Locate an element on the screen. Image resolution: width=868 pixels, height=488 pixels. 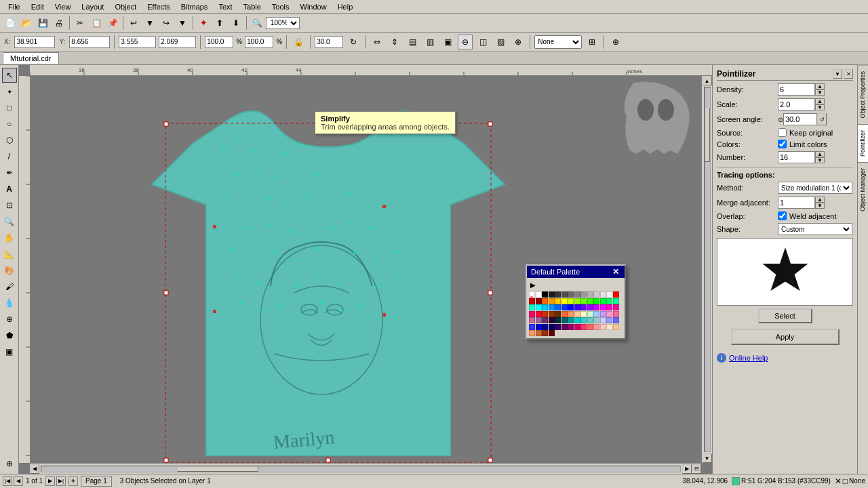
cut-button: ✂ is located at coordinates (80, 23).